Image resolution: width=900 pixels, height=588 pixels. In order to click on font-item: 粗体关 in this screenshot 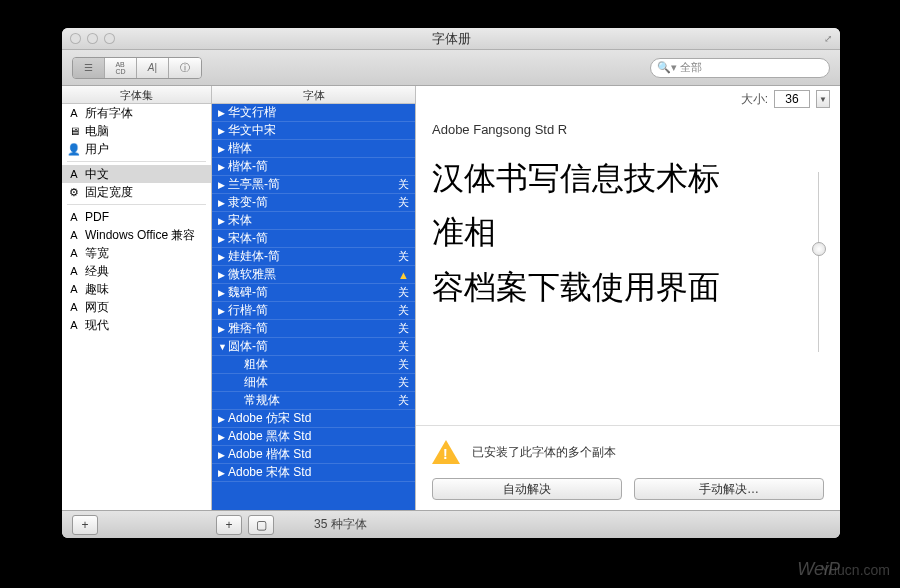, I will do `click(314, 365)`.